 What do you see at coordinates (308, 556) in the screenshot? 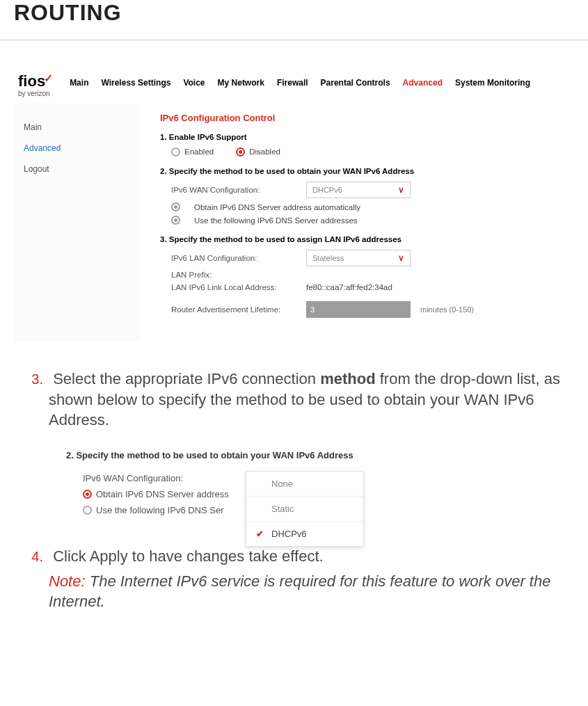
I see `instruction-step-4: 4. Click Apply to have changes take effe…` at bounding box center [308, 556].